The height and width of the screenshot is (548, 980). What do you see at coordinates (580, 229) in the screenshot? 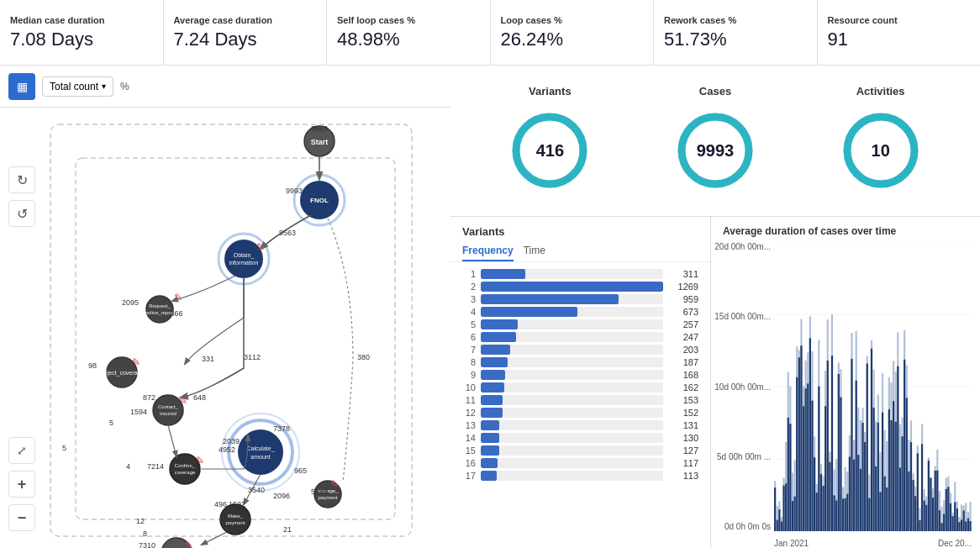
I see `variants-title: Variants` at bounding box center [580, 229].